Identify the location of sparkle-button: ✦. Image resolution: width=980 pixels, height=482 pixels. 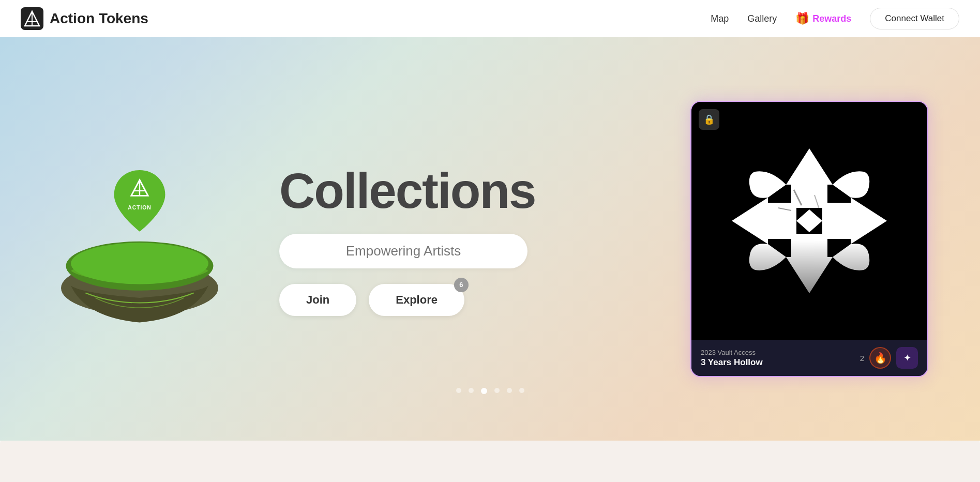
(907, 358).